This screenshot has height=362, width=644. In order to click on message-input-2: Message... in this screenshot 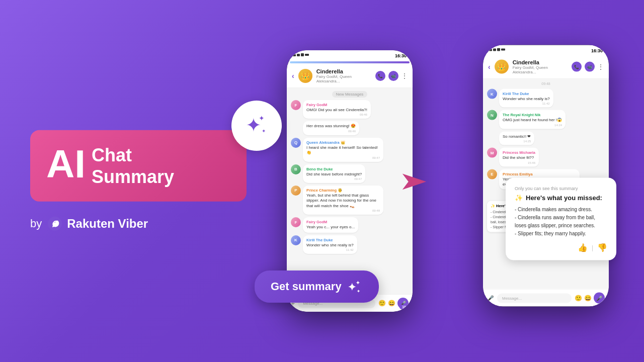, I will do `click(534, 298)`.